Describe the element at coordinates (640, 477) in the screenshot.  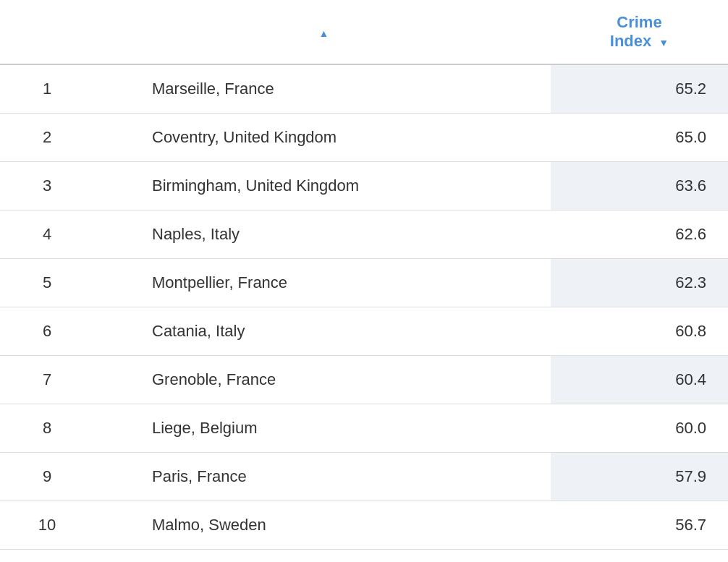
I see `crime-index-cell: 57.9` at that location.